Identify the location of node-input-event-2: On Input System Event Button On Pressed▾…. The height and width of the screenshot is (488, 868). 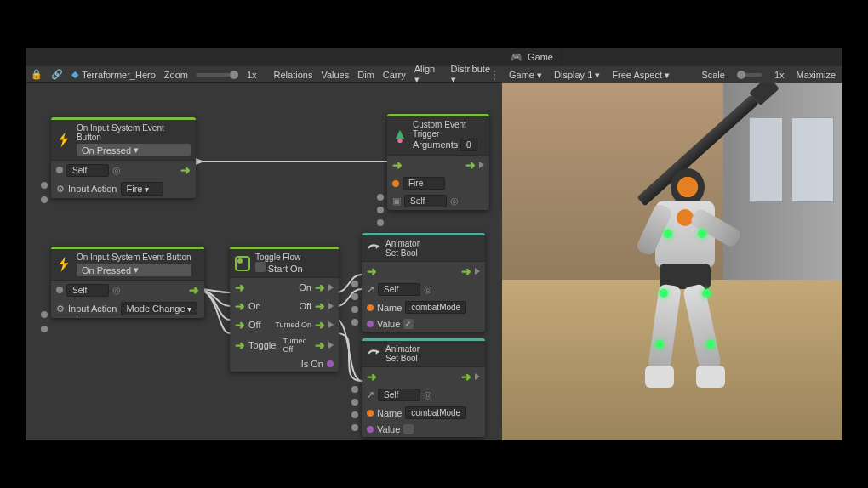
(128, 282).